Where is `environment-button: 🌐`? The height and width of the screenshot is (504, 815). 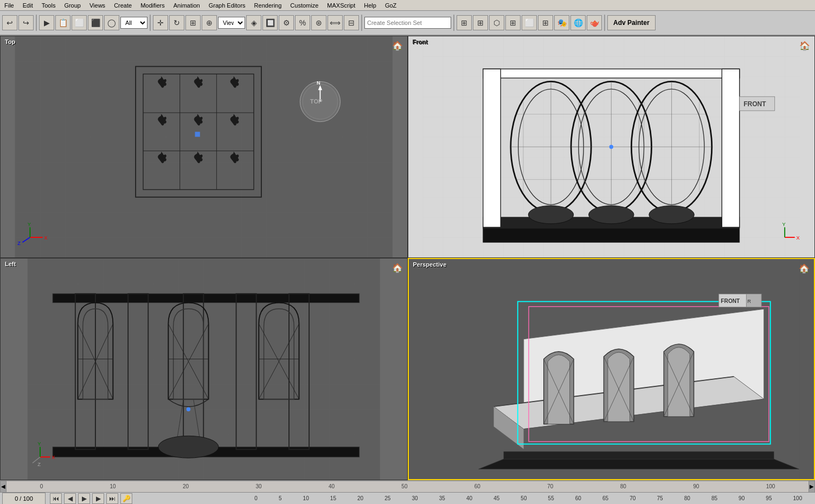 environment-button: 🌐 is located at coordinates (578, 23).